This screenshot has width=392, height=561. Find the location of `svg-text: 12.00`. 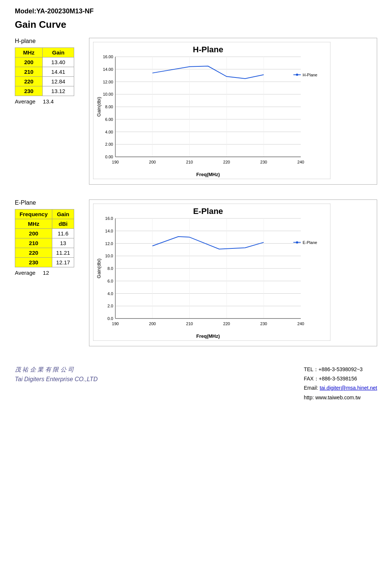

svg-text: 12.00 is located at coordinates (108, 82).